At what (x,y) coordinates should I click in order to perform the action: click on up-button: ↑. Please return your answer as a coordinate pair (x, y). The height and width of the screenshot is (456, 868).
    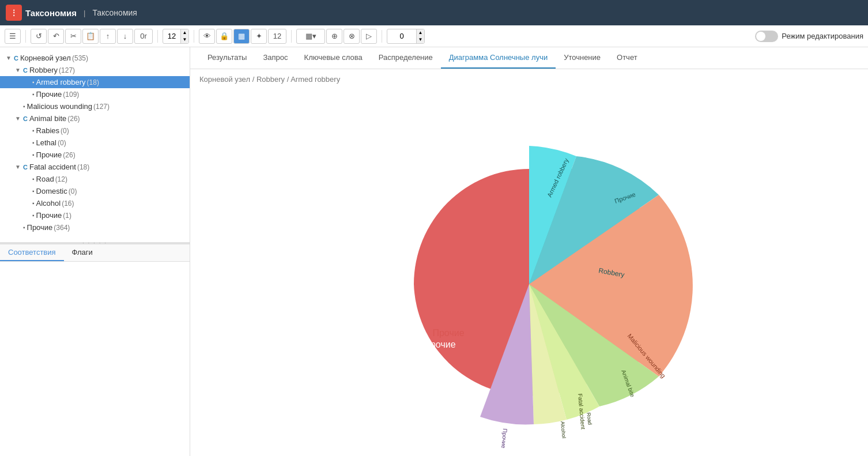
    Looking at the image, I should click on (108, 36).